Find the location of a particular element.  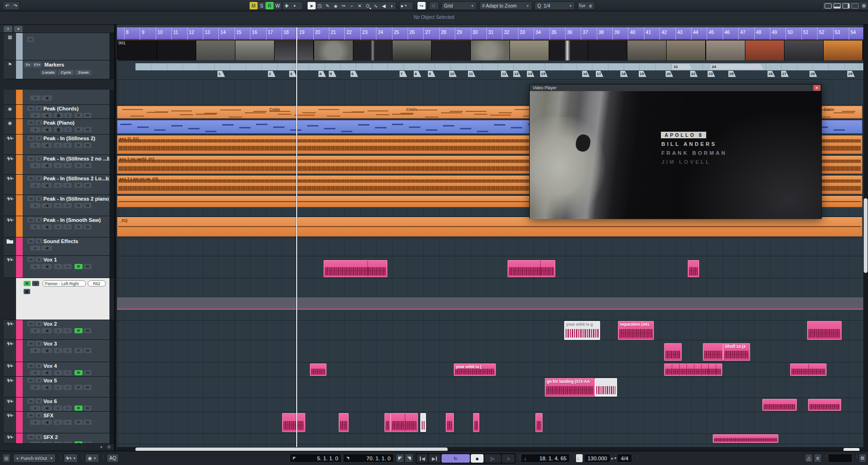

marker-26: 26 is located at coordinates (771, 74).